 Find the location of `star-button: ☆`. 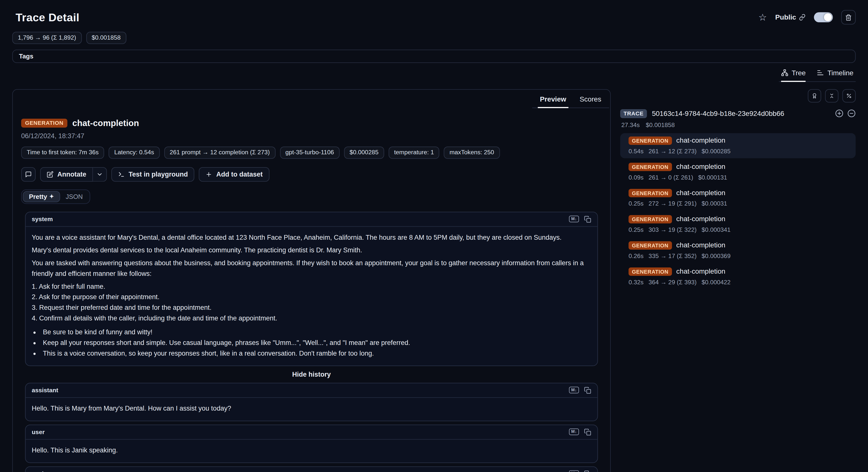

star-button: ☆ is located at coordinates (763, 17).